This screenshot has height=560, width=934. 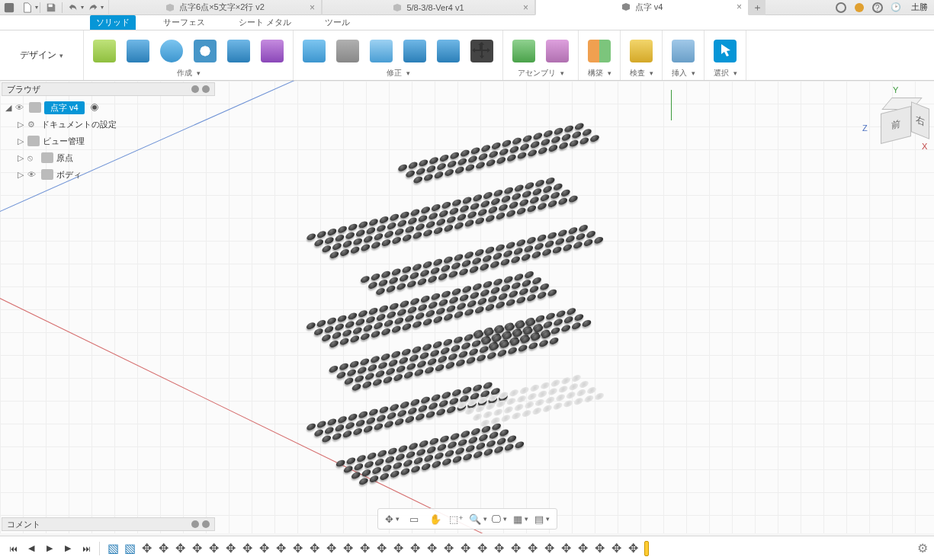 What do you see at coordinates (726, 73) in the screenshot?
I see `ribbon-group-label: 選択` at bounding box center [726, 73].